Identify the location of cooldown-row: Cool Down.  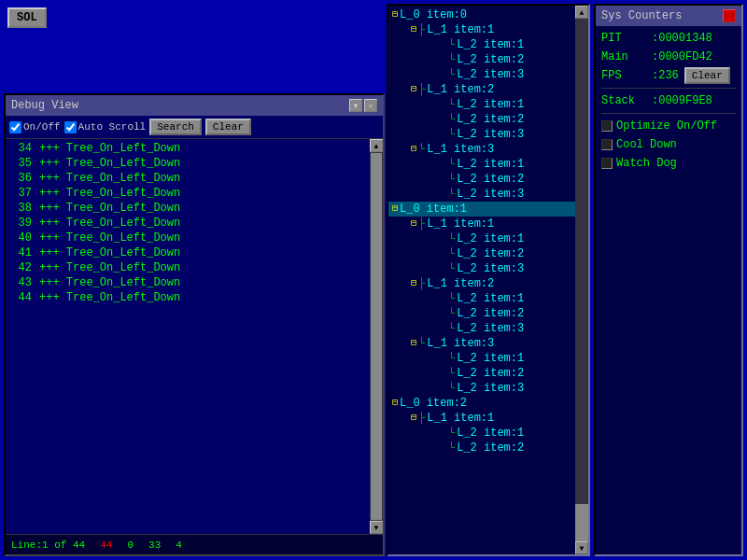
(669, 145).